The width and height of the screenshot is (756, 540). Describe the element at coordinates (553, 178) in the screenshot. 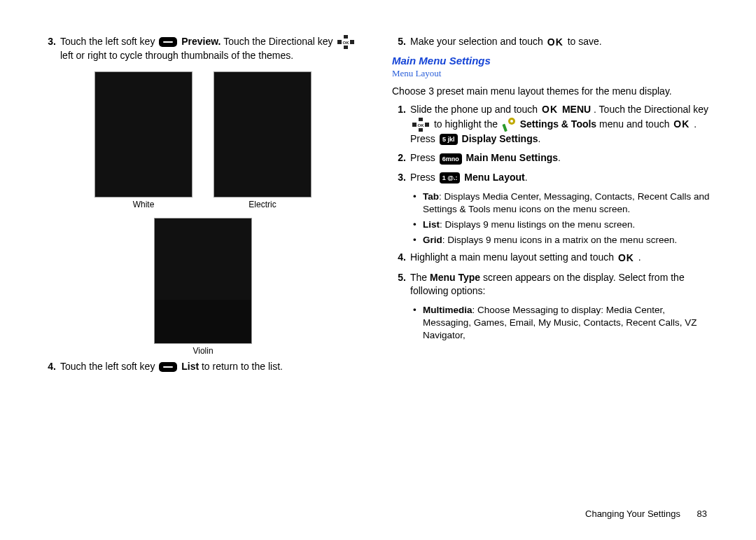

I see `step-3r: 3. Press 1 @.: Menu Layout.` at that location.